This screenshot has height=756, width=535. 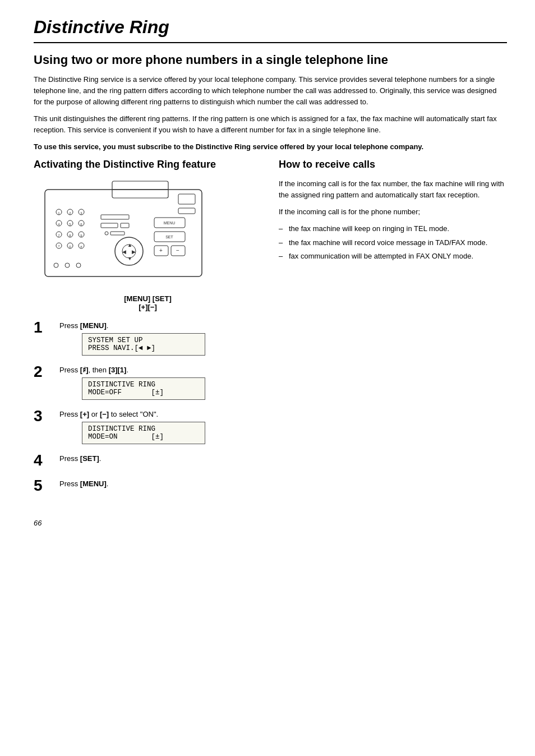 I want to click on step-1: 1 Press [MENU]. SYSTEM SET UP PRESS NAVI…, so click(x=148, y=338).